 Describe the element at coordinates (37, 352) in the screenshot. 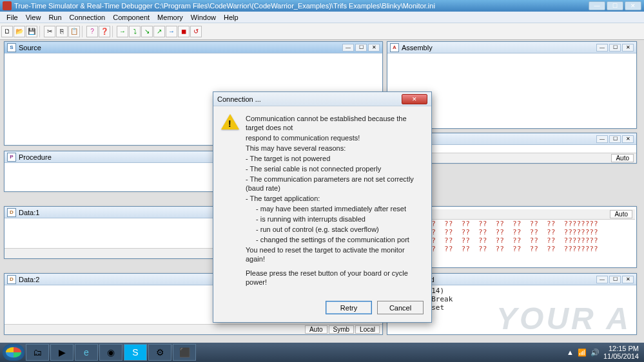

I see `taskbar-explorer: 🗂` at that location.